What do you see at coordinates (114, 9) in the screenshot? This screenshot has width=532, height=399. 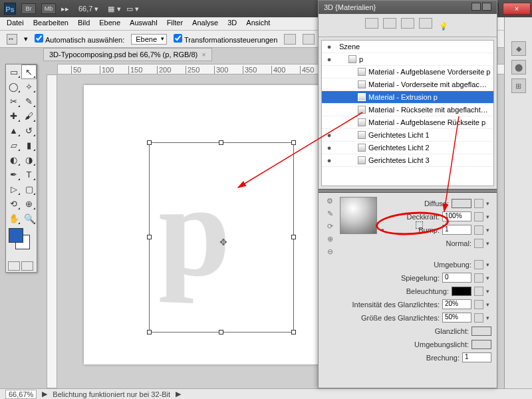 I see `view-rotate-icon: ▦ ▾` at bounding box center [114, 9].